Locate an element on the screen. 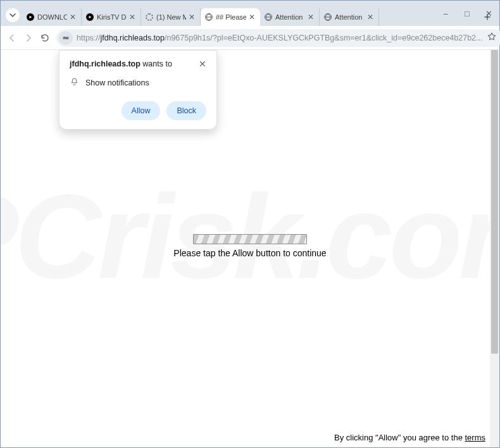  consent-footer-text: By clicking "Allow" you agree to the is located at coordinates (400, 438).